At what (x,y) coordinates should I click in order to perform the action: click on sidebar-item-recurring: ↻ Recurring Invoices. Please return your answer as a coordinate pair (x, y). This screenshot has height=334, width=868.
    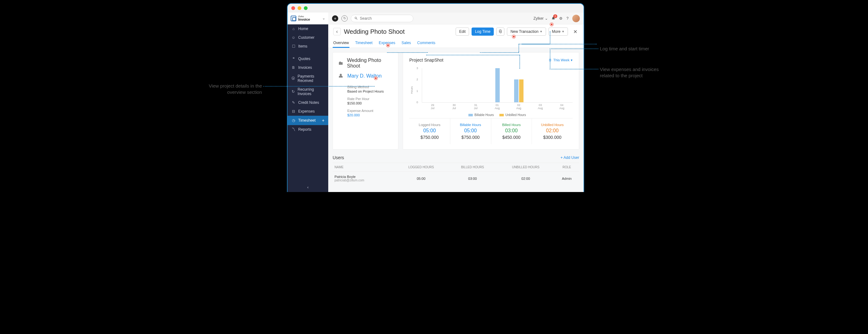
    Looking at the image, I should click on (308, 92).